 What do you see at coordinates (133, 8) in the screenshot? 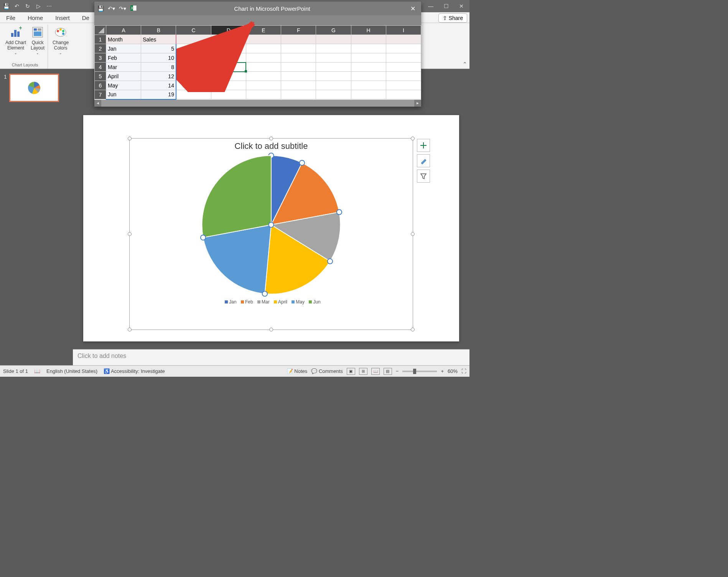
I see `edit-in-excel-icon: X` at bounding box center [133, 8].